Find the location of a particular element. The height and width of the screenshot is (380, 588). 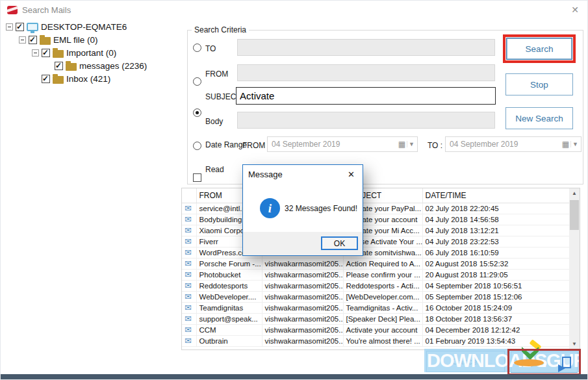

table-row: ✉service@intl.p...vishwakarmasomit205...… is located at coordinates (376, 208).